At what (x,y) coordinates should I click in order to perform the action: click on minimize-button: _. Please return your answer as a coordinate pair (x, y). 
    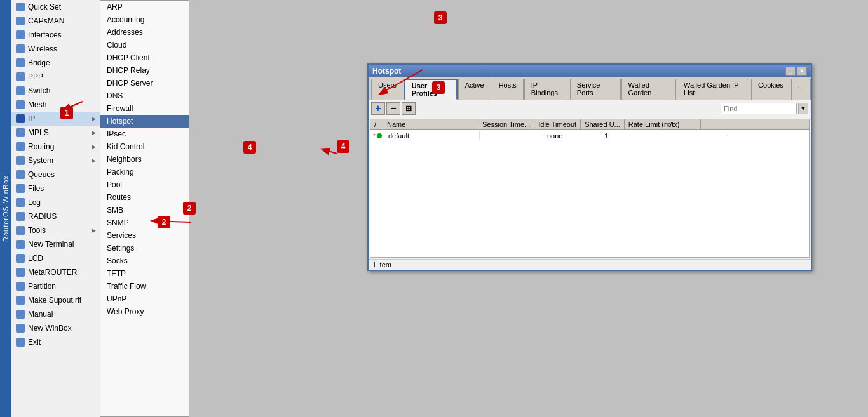
    Looking at the image, I should click on (790, 71).